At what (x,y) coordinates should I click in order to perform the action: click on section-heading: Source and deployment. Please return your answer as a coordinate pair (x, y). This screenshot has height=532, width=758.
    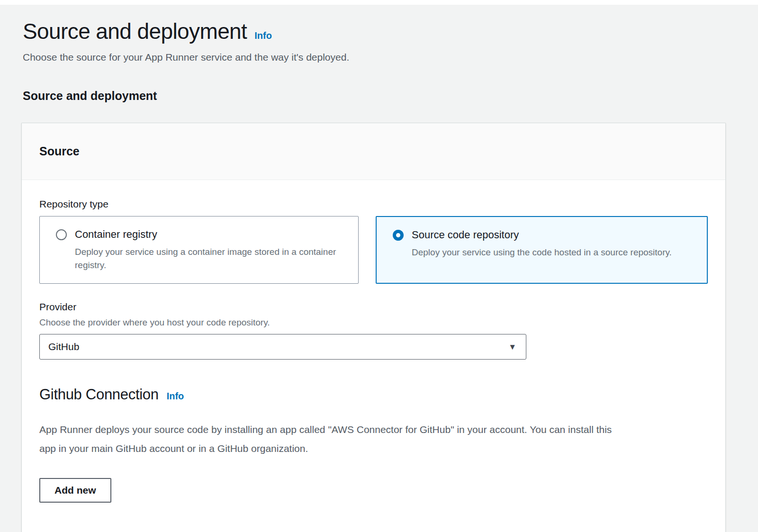
    Looking at the image, I should click on (375, 96).